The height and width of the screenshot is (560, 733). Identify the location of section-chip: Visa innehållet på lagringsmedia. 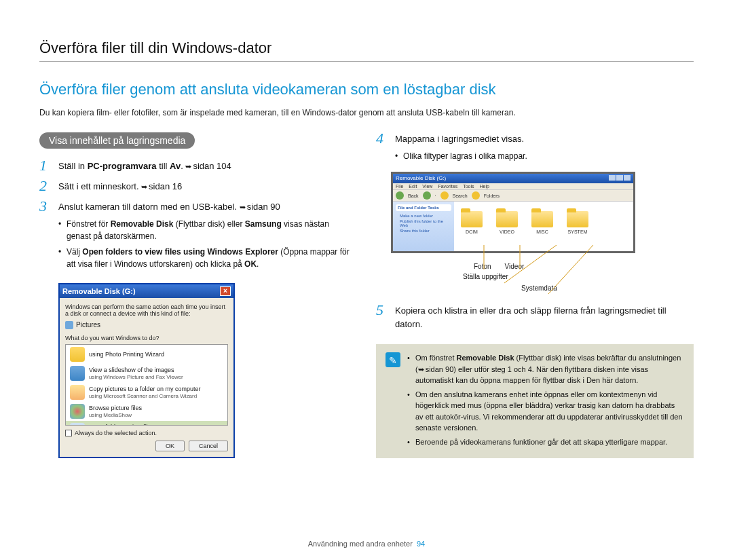
(117, 141).